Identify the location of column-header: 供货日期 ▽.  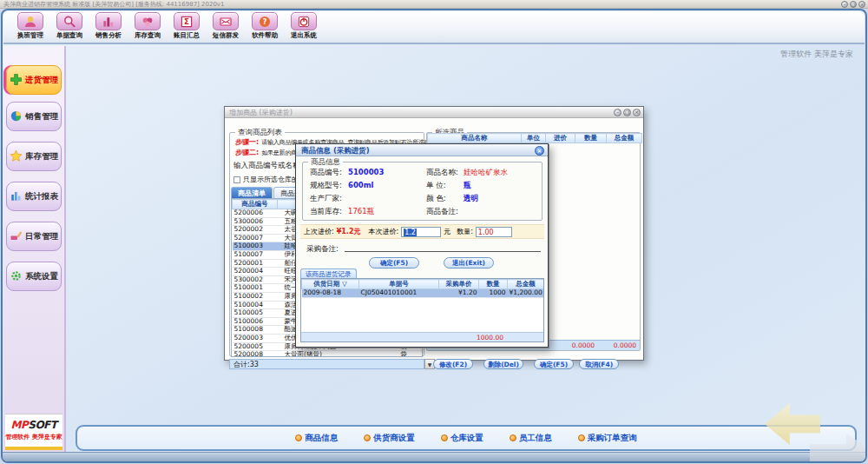
(331, 285).